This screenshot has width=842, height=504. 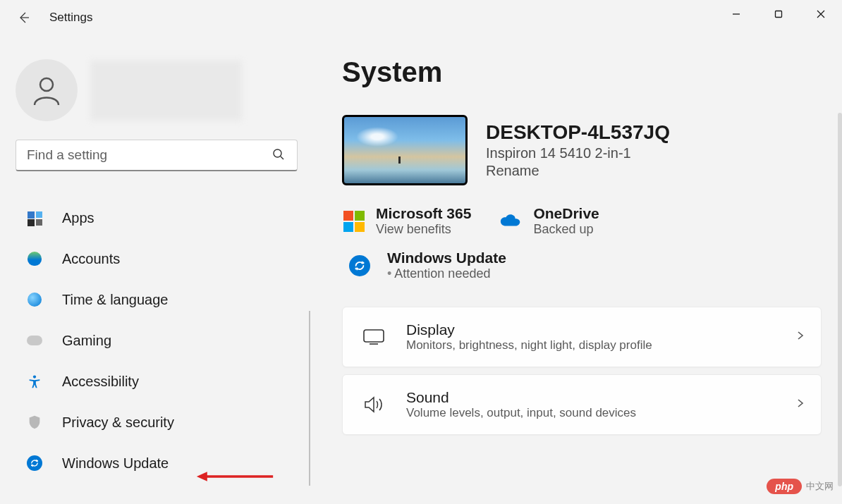 I want to click on status-row: Microsoft 365 View benefits OneDrive Bac…, so click(x=588, y=221).